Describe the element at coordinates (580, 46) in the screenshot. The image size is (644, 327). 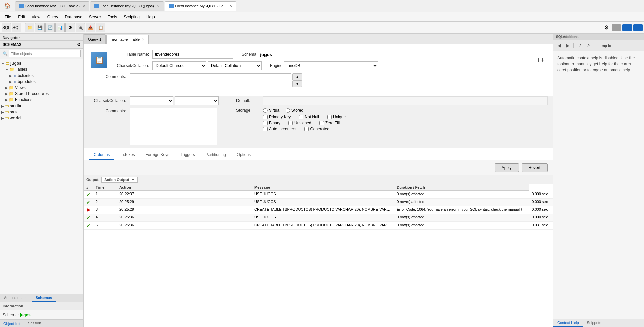
I see `help-icon-btn: ?` at that location.